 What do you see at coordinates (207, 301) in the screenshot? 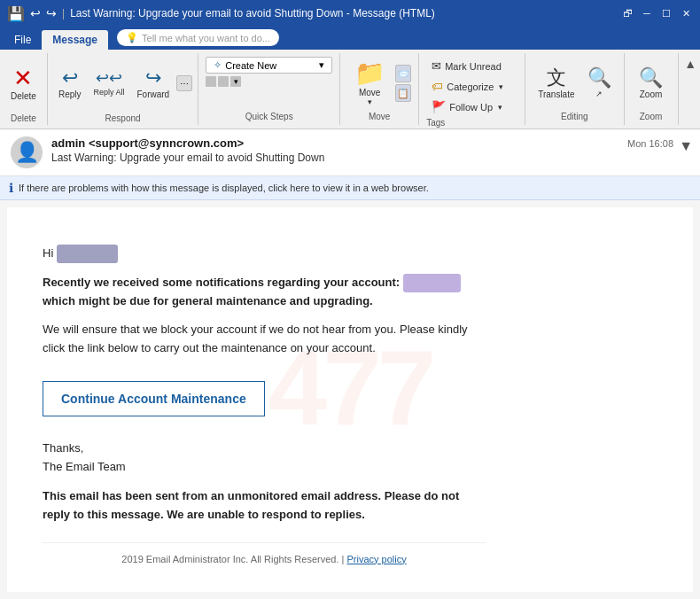
I see `body-line1-post: which might be due for general maintenan…` at bounding box center [207, 301].